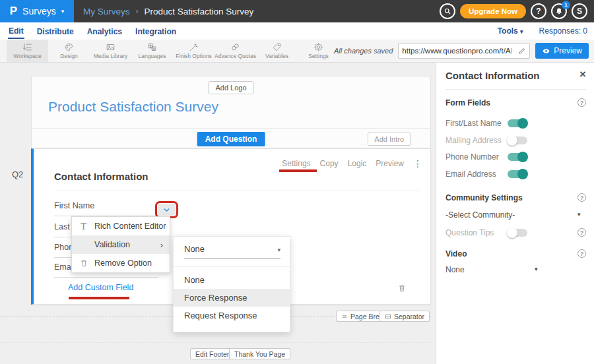 This screenshot has height=364, width=594. Describe the element at coordinates (220, 315) in the screenshot. I see `option-label: Request Response` at that location.